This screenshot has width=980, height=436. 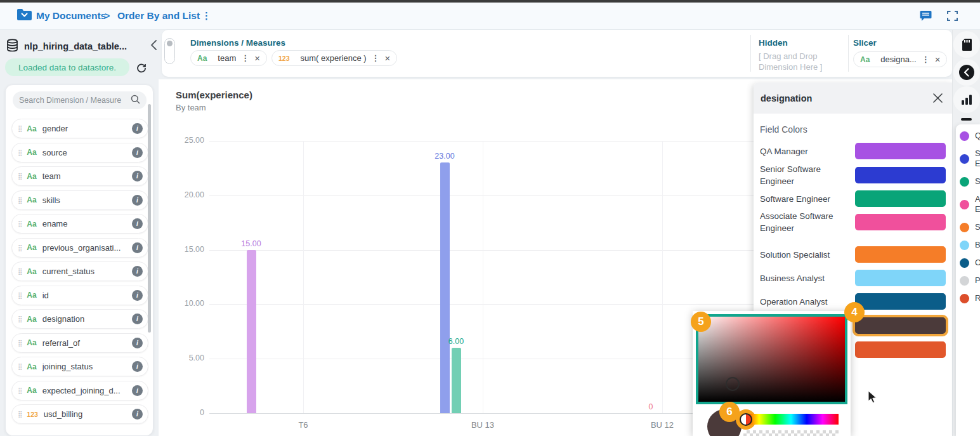 What do you see at coordinates (967, 100) in the screenshot?
I see `bar-chart-icon` at bounding box center [967, 100].